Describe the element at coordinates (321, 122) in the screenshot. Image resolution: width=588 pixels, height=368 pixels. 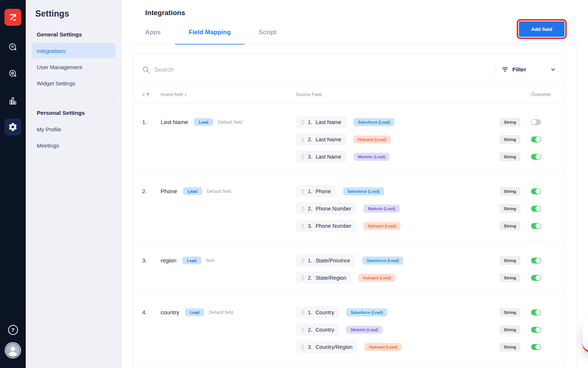
I see `source-field-item: ⣿1.Last Name` at that location.